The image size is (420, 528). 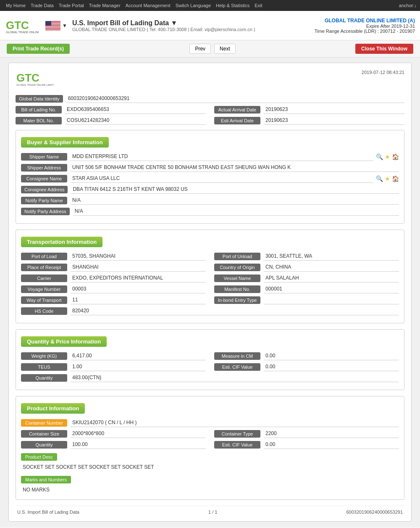 What do you see at coordinates (233, 5) in the screenshot?
I see `nav-help-statistics: Help & Statistics` at bounding box center [233, 5].